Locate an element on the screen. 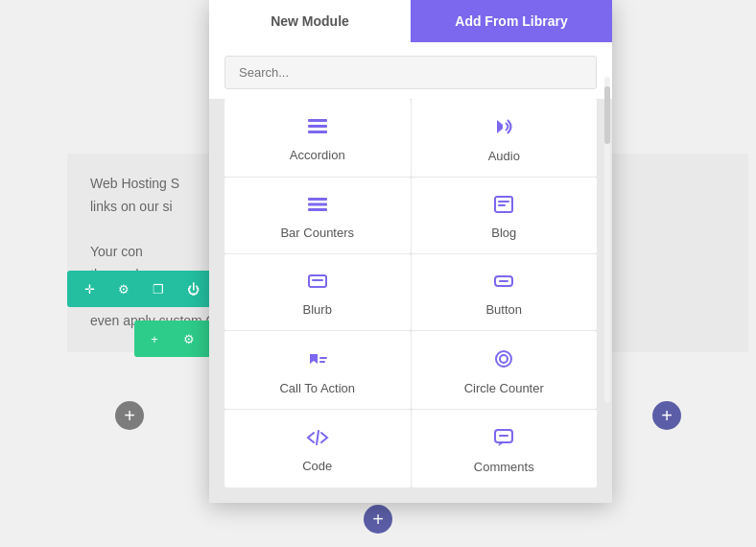 The width and height of the screenshot is (756, 547). comments-icon is located at coordinates (504, 440).